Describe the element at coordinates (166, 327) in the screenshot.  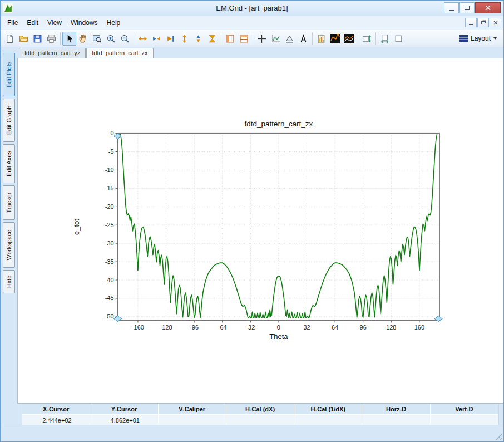
I see `svg-text: -128` at that location.